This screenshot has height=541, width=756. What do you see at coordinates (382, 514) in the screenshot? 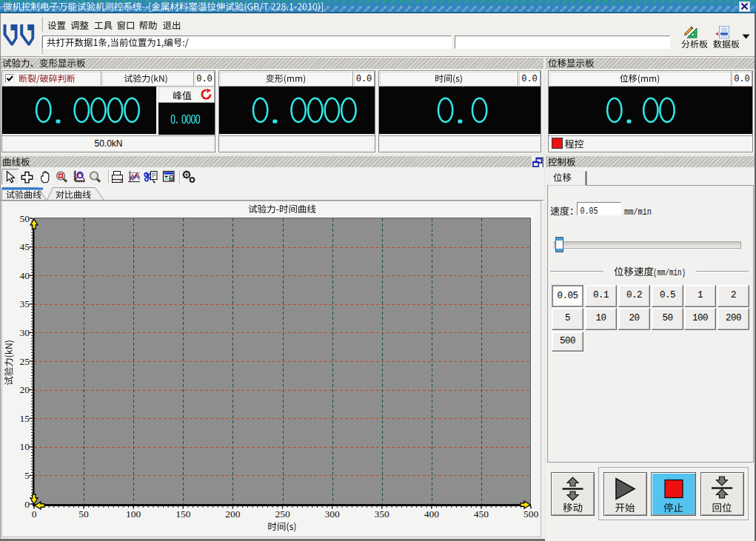
I see `svg-text: 350` at bounding box center [382, 514].